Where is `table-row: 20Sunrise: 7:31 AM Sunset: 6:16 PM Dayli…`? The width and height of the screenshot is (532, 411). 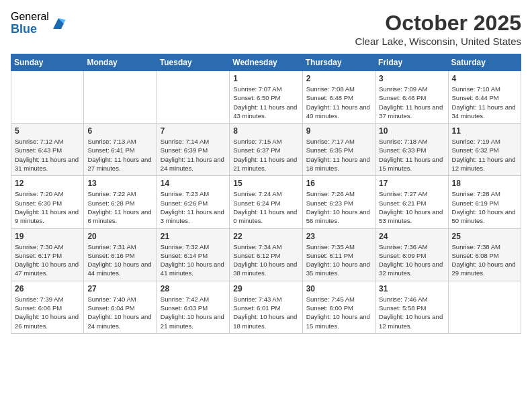
table-row: 20Sunrise: 7:31 AM Sunset: 6:16 PM Dayli… is located at coordinates (120, 255).